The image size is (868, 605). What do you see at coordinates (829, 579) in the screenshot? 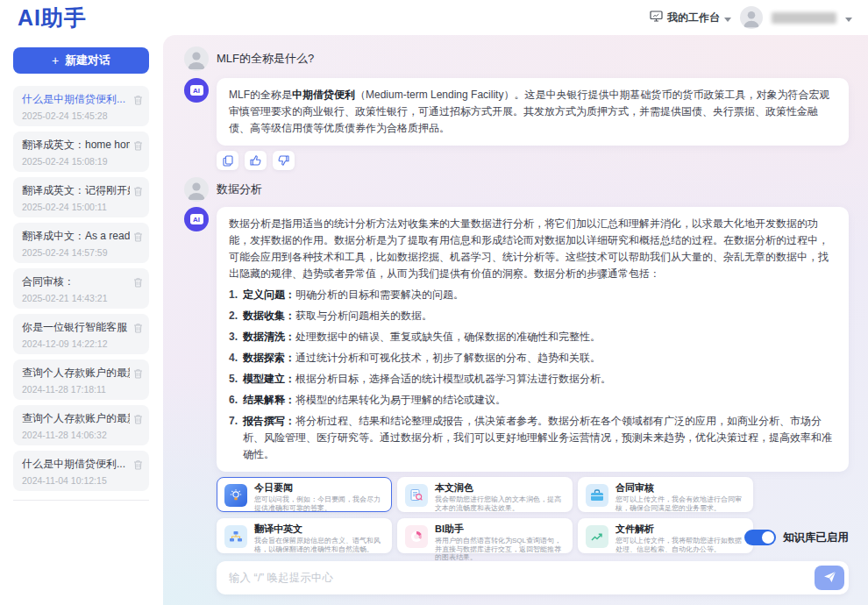
I see `paper-plane-icon` at bounding box center [829, 579].